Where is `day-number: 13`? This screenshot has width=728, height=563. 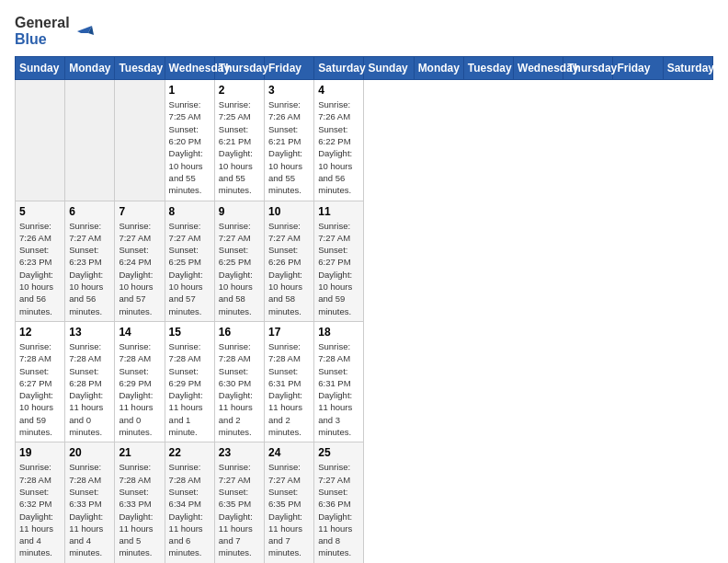 day-number: 13 is located at coordinates (90, 332).